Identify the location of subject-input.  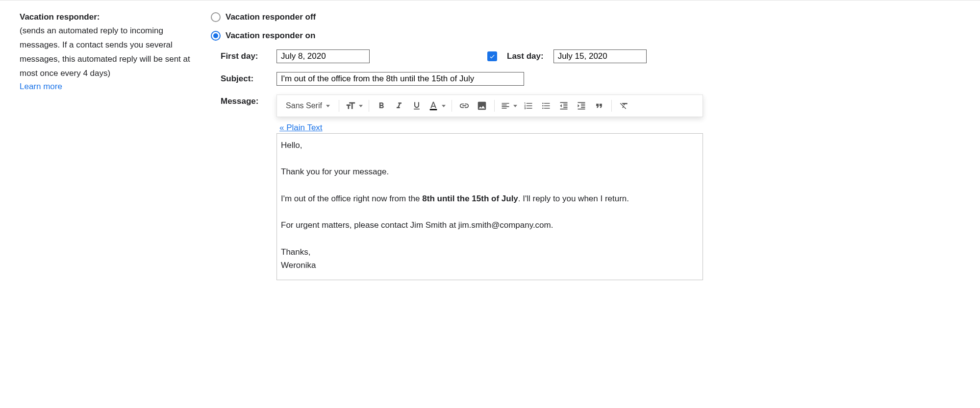
(400, 79).